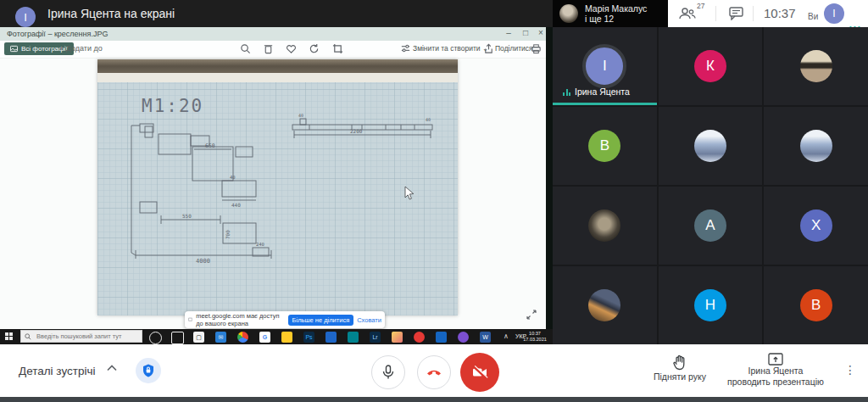 This screenshot has height=402, width=868. What do you see at coordinates (242, 338) in the screenshot?
I see `chrome-icon` at bounding box center [242, 338].